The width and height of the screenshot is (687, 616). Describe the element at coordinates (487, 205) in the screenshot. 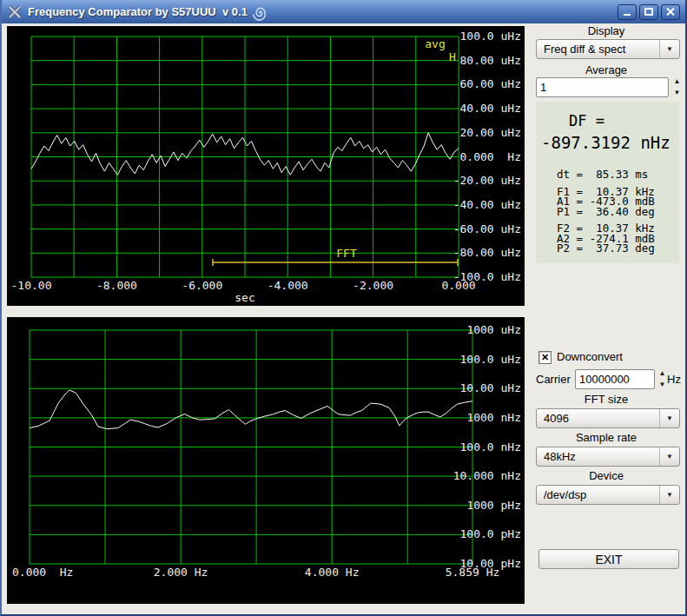

I see `y-tick-label: -40.00 uHz` at that location.